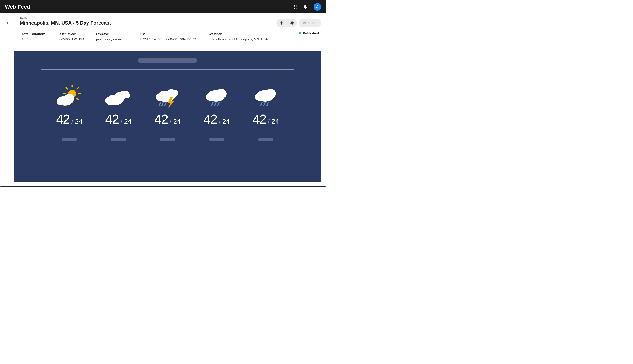  Describe the element at coordinates (287, 23) in the screenshot. I see `action-pill-group` at that location.